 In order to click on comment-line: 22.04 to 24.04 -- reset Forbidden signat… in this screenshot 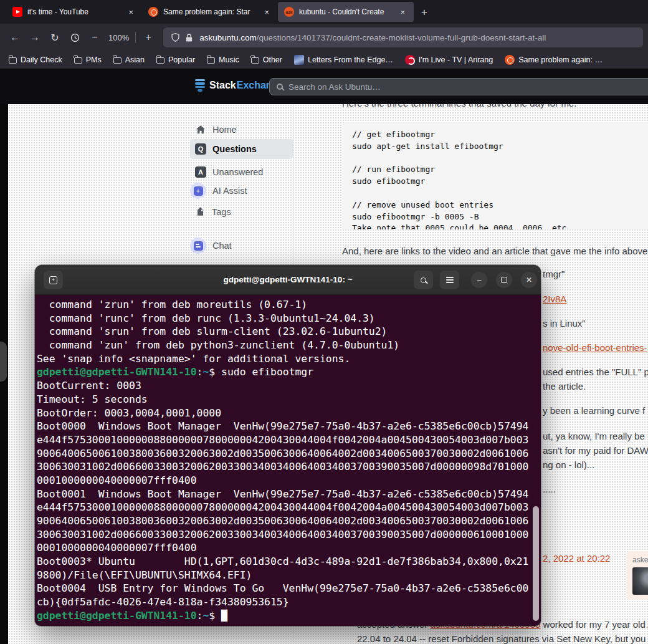, I will do `click(502, 638)`.